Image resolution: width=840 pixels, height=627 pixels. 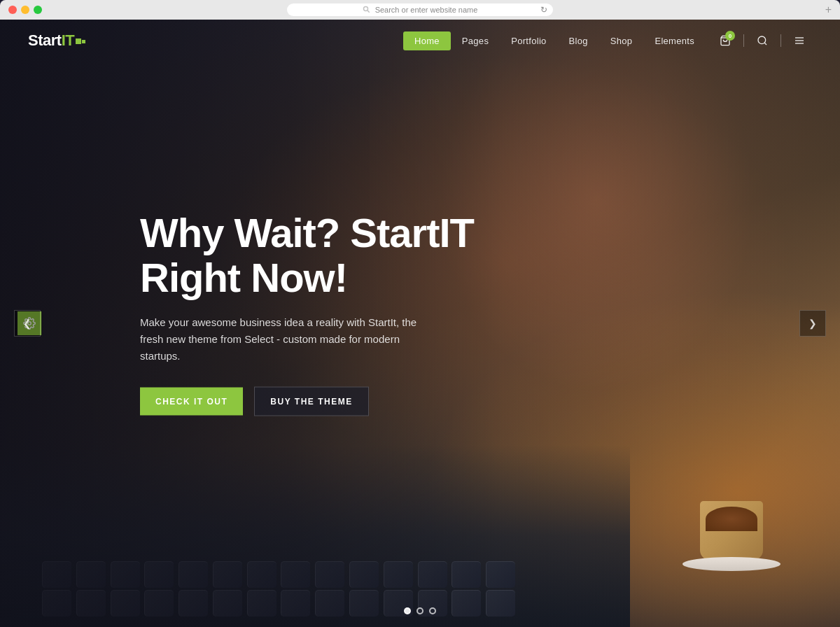 What do you see at coordinates (743, 41) in the screenshot?
I see `nav-divider` at bounding box center [743, 41].